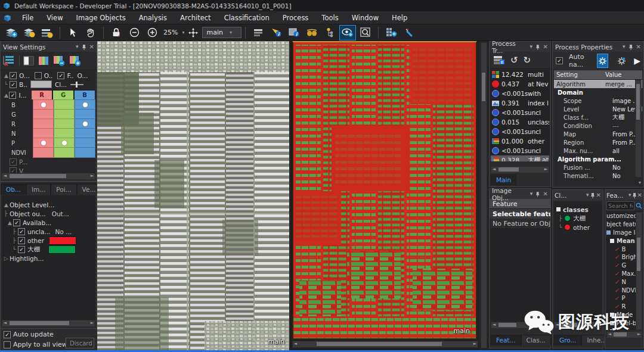 The height and width of the screenshot is (352, 644). I want to click on property-row: LevelNew Level, so click(598, 109).